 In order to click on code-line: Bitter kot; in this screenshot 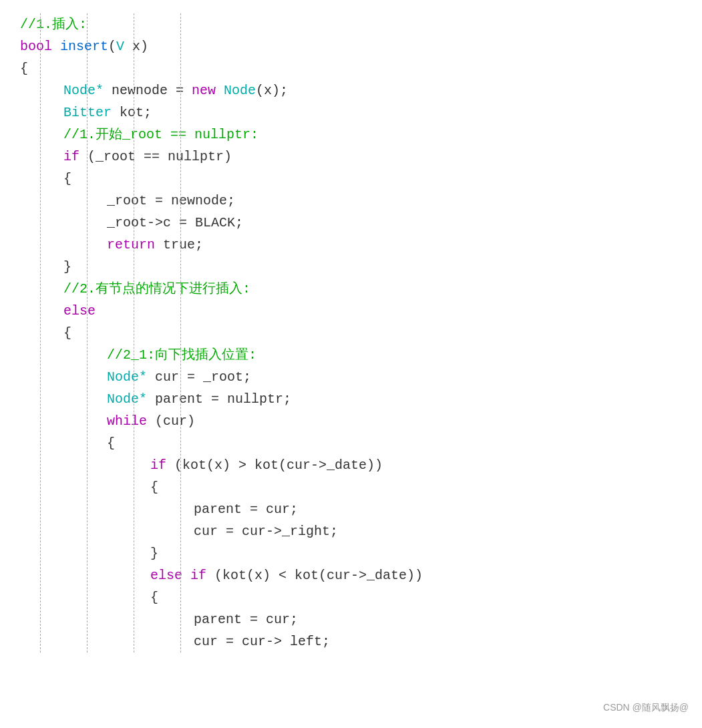, I will do `click(351, 112)`.